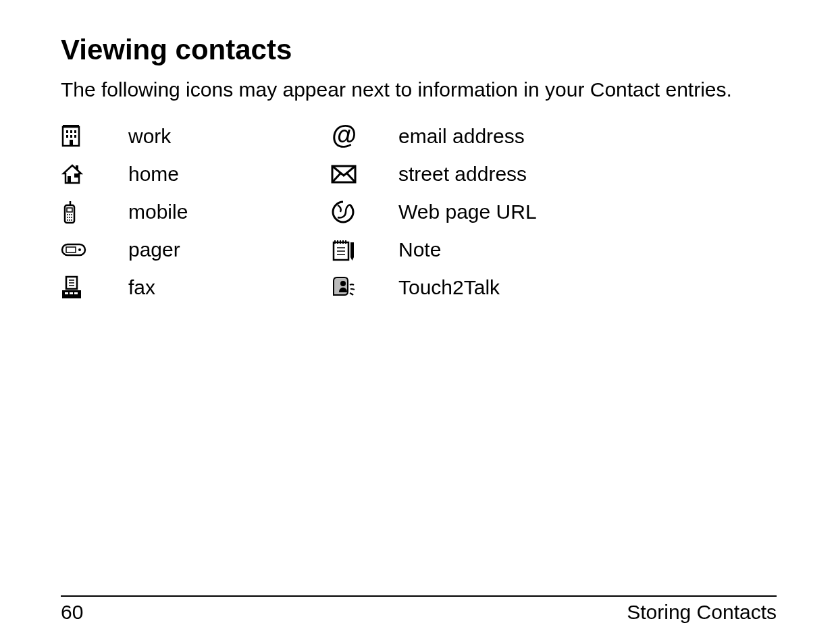 Image resolution: width=834 pixels, height=644 pixels. I want to click on legend-label: pager, so click(154, 250).